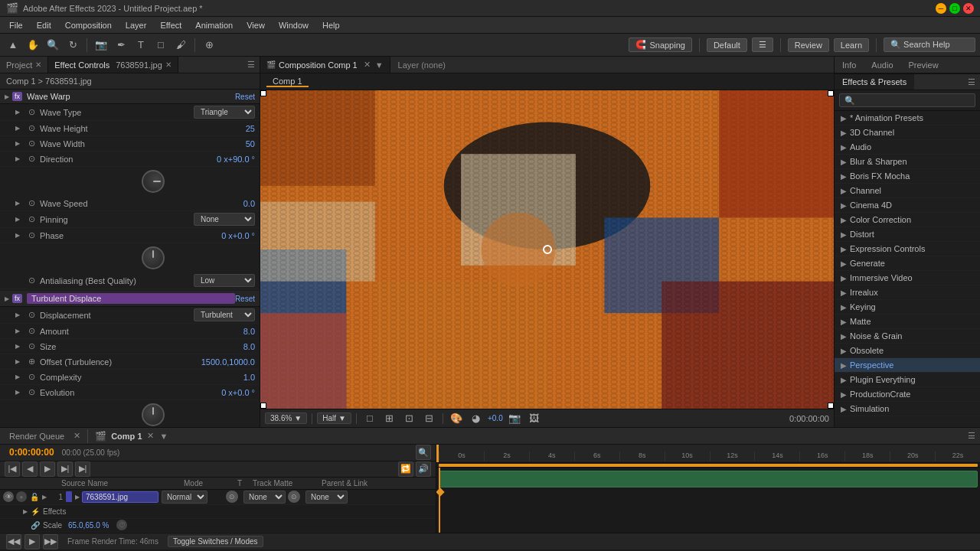 This screenshot has height=551, width=980. I want to click on category-plugin-everything: ▶ Plugin Everything, so click(907, 380).